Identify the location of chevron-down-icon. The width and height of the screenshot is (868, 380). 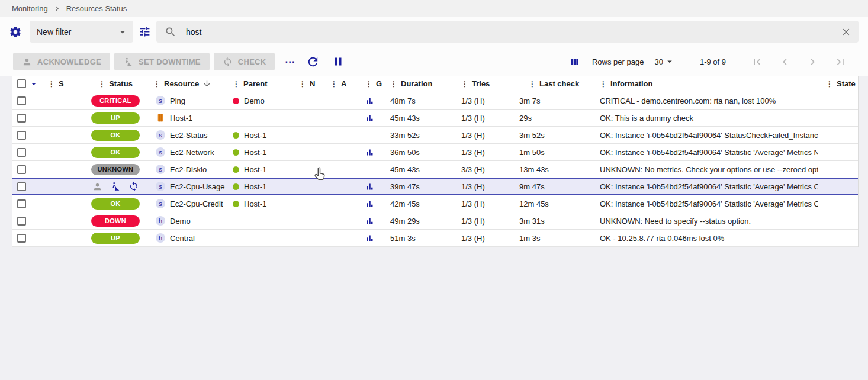
(670, 62).